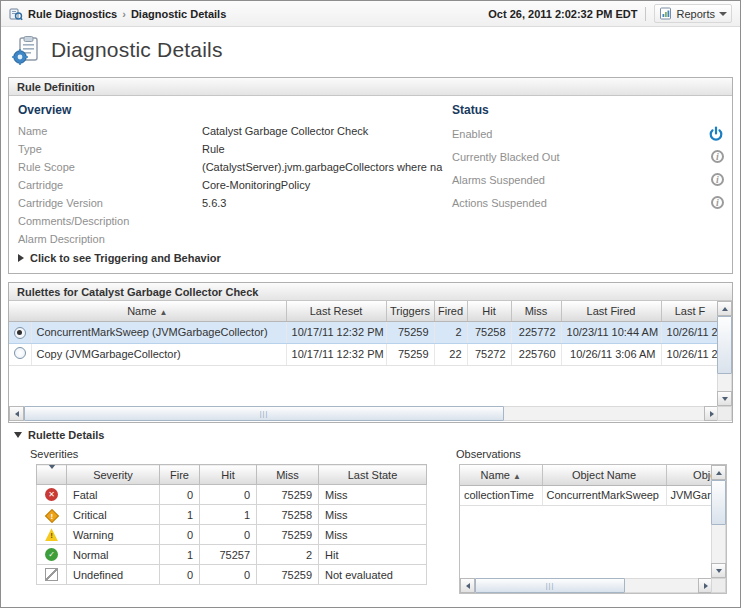  What do you see at coordinates (180, 575) in the screenshot?
I see `cell-fire: 0` at bounding box center [180, 575].